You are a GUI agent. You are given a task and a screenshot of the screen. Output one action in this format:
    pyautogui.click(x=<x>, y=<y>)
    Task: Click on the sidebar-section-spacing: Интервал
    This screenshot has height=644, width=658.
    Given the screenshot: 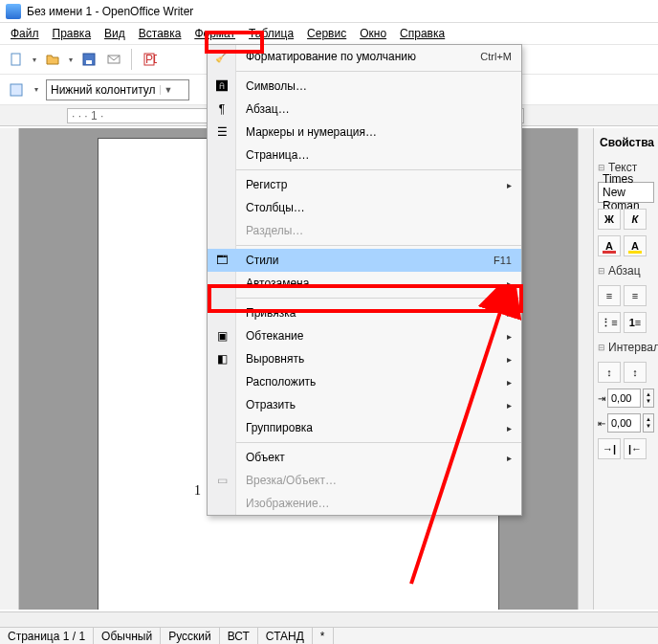 What is the action you would take?
    pyautogui.click(x=625, y=347)
    